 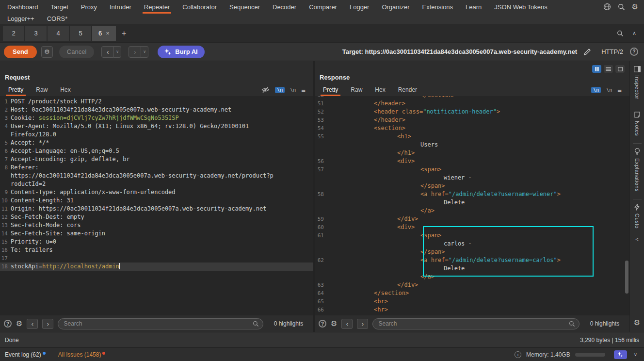 What do you see at coordinates (304, 90) in the screenshot?
I see `request-menu-icon: ≡` at bounding box center [304, 90].